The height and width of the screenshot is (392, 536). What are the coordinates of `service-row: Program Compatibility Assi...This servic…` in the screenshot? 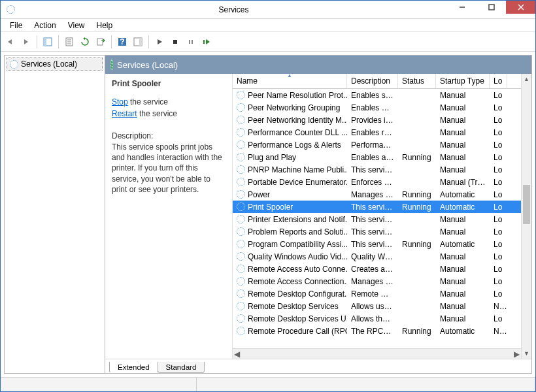 It's located at (377, 244).